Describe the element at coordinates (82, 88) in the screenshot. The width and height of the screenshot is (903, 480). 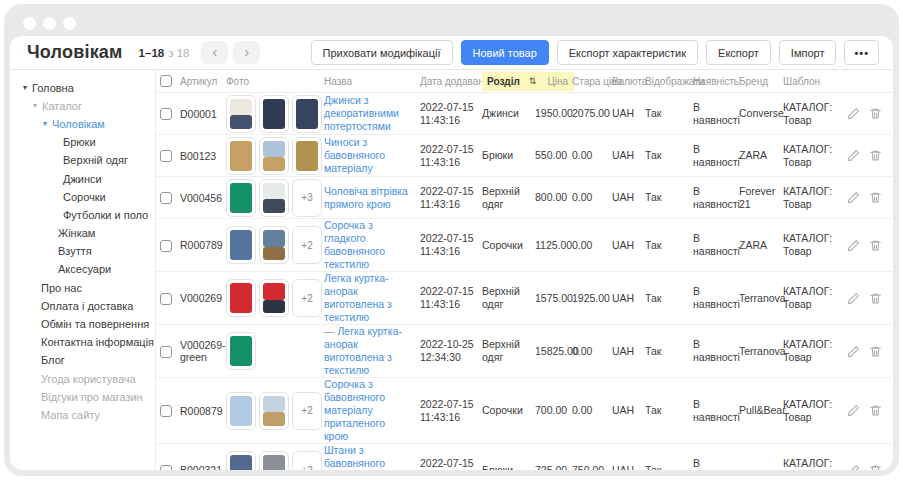
I see `sidebar-item: ▾ Головна` at that location.